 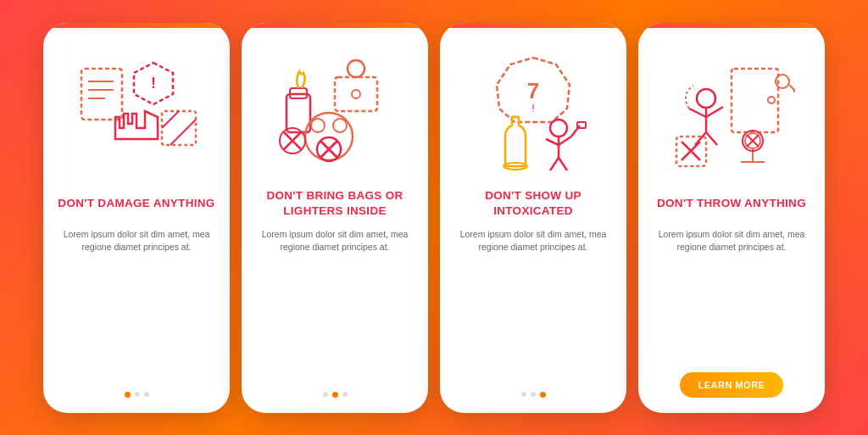 What do you see at coordinates (732, 296) in the screenshot?
I see `card-4-body: Lorem ipsum dolor sit dim amet, mea regi…` at bounding box center [732, 296].